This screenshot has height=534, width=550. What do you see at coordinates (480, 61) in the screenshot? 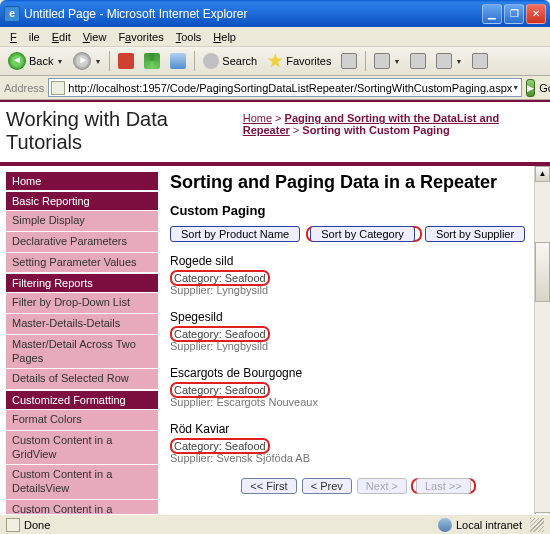
I see `discuss-icon` at bounding box center [480, 61].